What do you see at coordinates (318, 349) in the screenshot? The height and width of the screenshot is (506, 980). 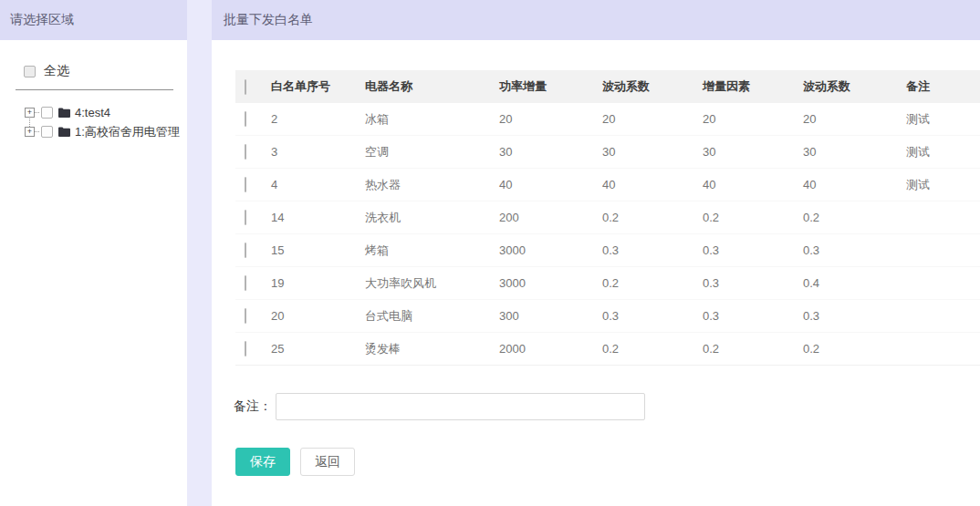 I see `table-cell: 25` at bounding box center [318, 349].